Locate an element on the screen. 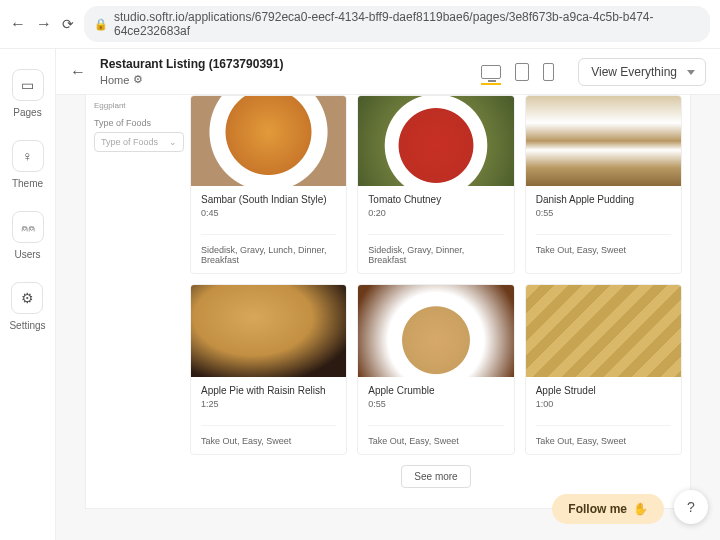  help-icon: ? is located at coordinates (691, 507).